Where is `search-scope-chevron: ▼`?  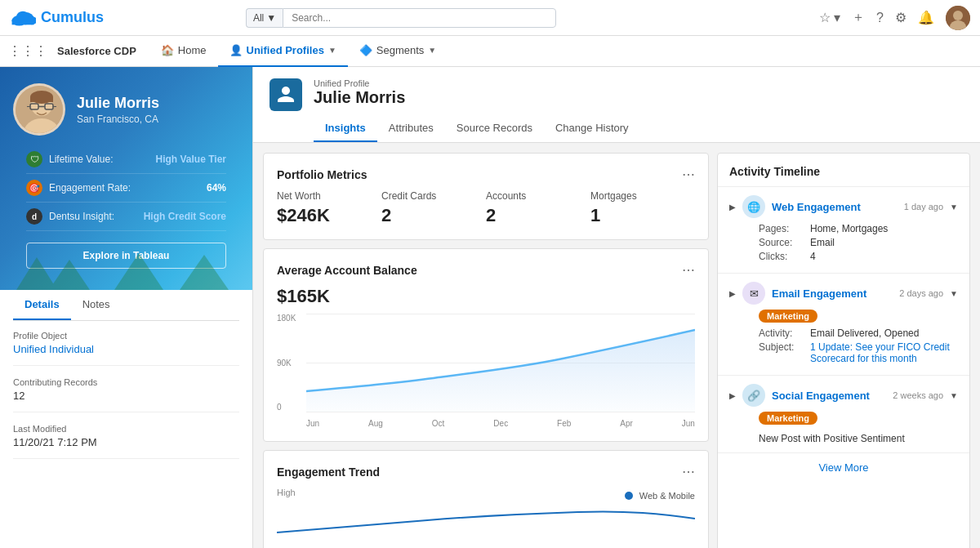
search-scope-chevron: ▼ is located at coordinates (271, 18).